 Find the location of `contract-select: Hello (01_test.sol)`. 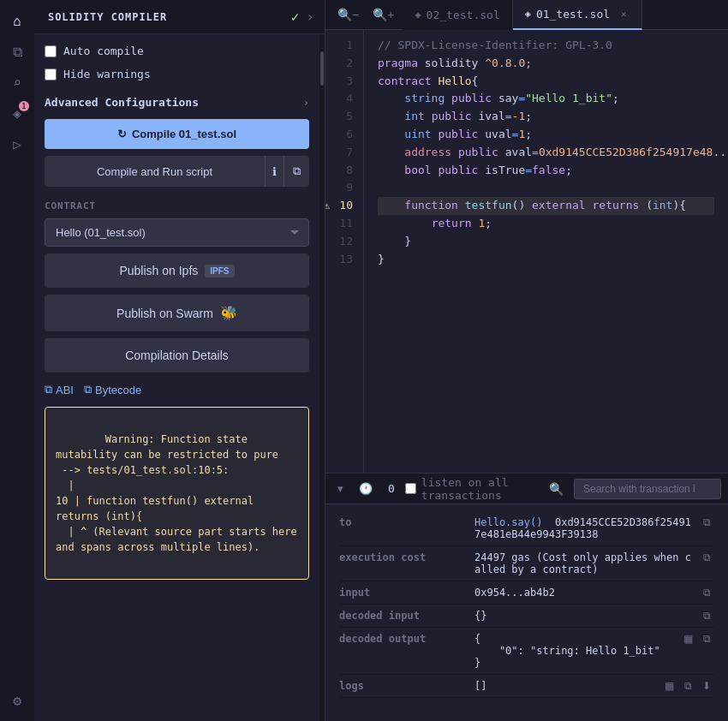

contract-select: Hello (01_test.sol) is located at coordinates (176, 233).